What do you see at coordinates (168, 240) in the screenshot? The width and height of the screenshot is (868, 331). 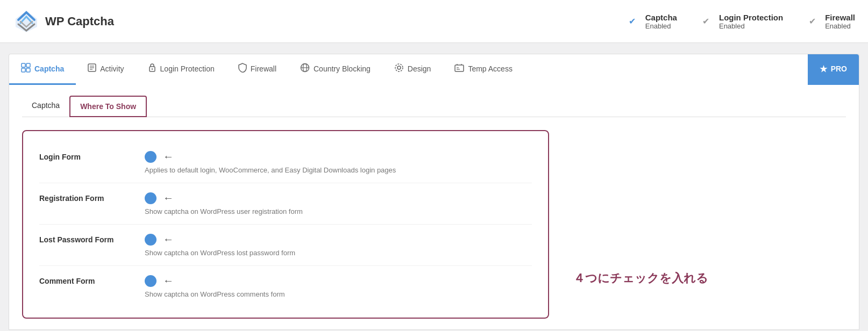 I see `lost-password-form-arrow-icon: ←` at bounding box center [168, 240].